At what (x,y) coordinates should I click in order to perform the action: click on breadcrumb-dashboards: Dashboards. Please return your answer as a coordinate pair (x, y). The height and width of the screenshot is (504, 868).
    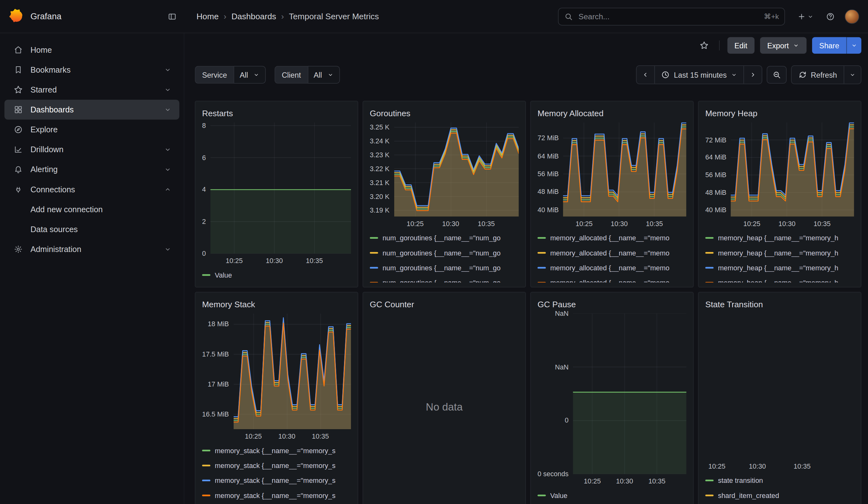
    Looking at the image, I should click on (254, 17).